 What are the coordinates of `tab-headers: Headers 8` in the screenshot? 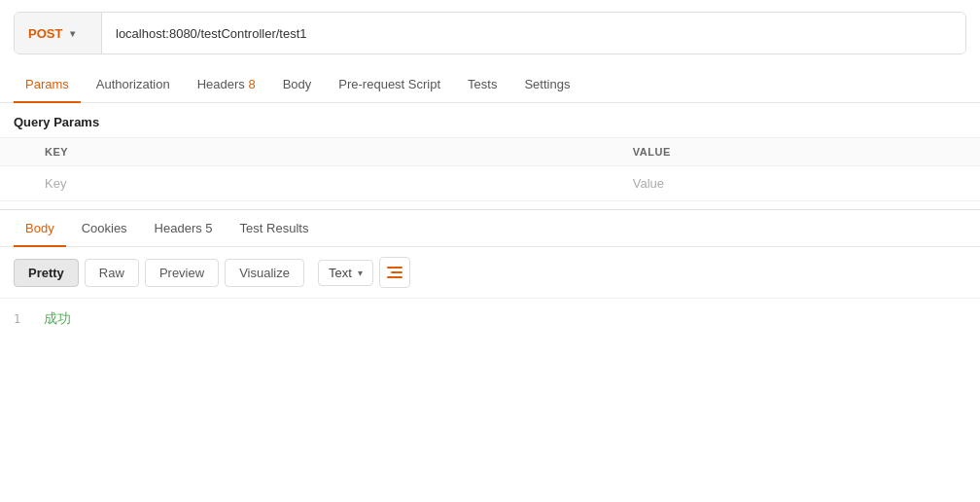 It's located at (227, 86).